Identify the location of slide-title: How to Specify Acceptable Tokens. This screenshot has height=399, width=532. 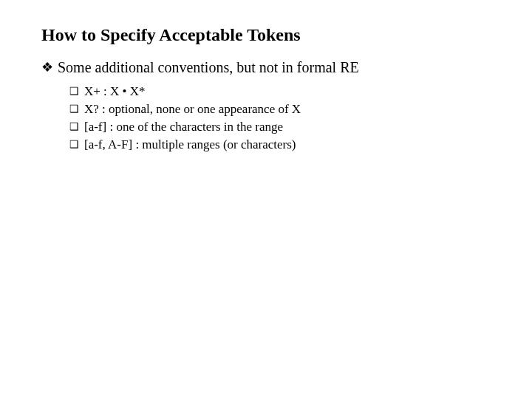
(266, 35).